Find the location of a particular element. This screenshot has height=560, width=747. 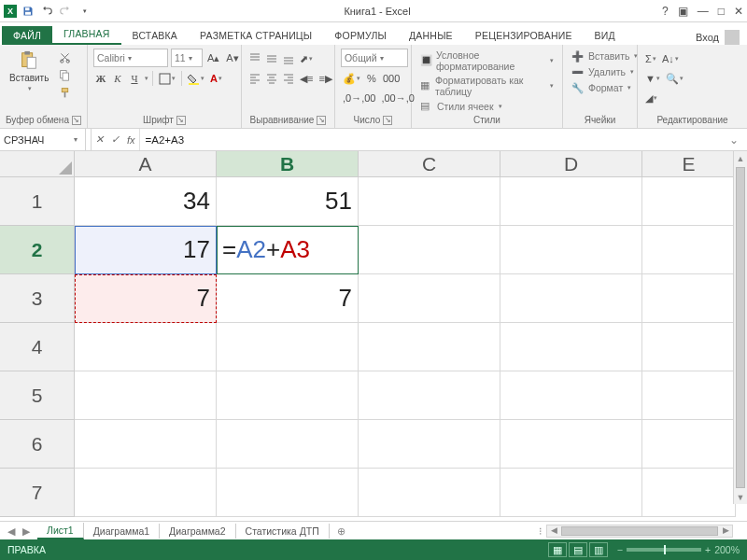

tab-view: ВИД is located at coordinates (605, 35).